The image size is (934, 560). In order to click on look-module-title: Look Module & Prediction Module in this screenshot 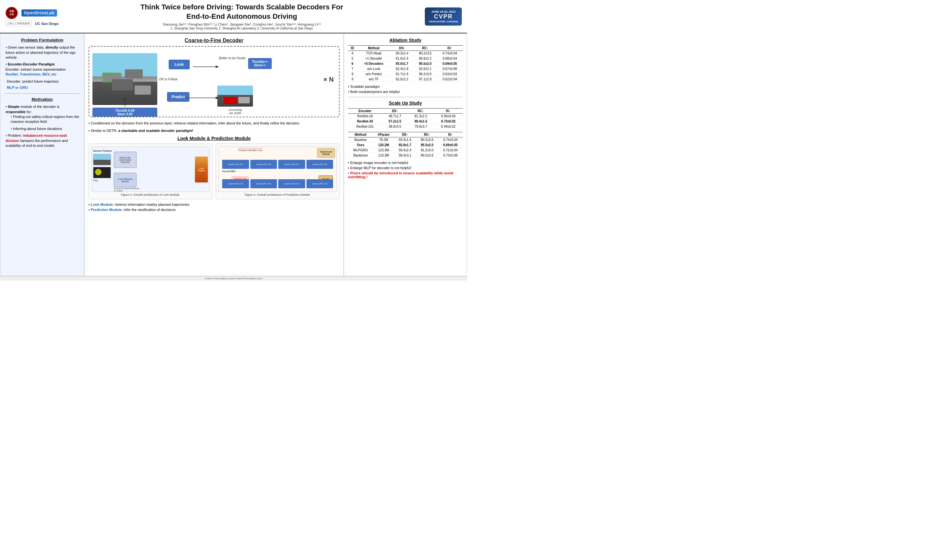, I will do `click(214, 138)`.